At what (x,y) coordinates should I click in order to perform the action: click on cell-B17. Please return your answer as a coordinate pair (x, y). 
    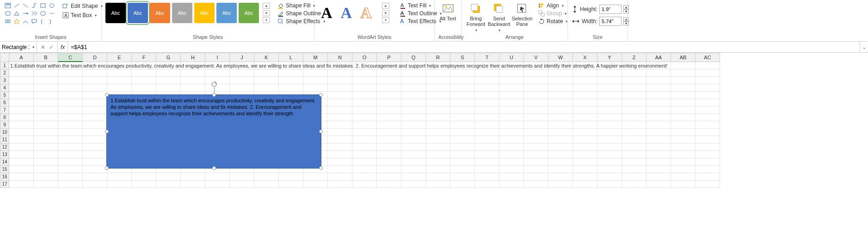
    Looking at the image, I should click on (46, 184).